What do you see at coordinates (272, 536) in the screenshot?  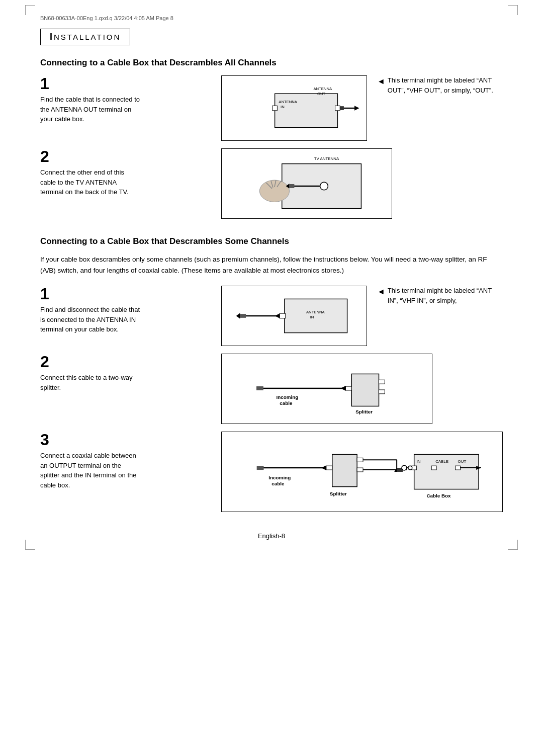 I see `page-footer: English-8` at bounding box center [272, 536].